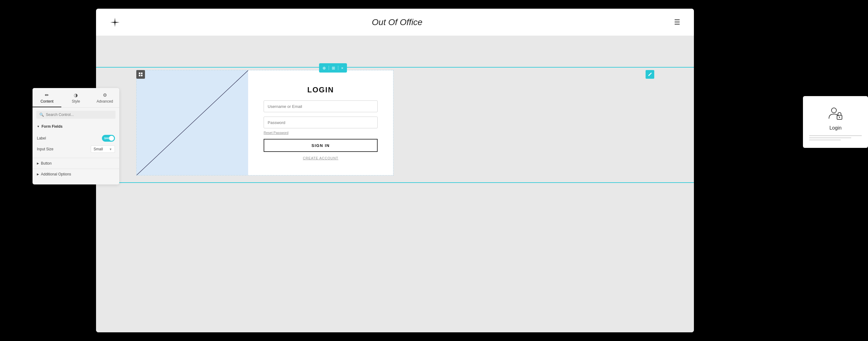  I want to click on right-login-card: Login, so click(836, 122).